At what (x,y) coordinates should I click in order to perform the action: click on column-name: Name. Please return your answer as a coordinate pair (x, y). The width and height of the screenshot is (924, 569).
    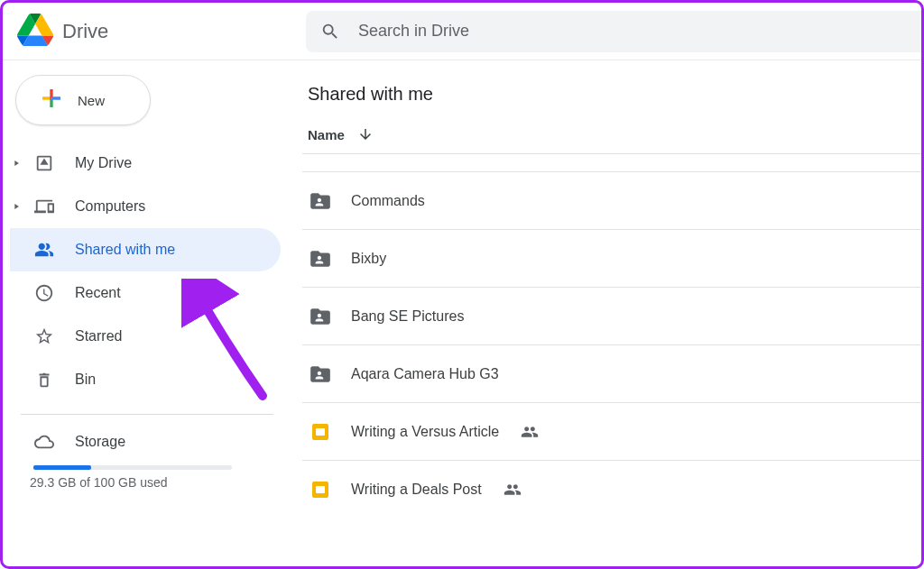
    Looking at the image, I should click on (327, 135).